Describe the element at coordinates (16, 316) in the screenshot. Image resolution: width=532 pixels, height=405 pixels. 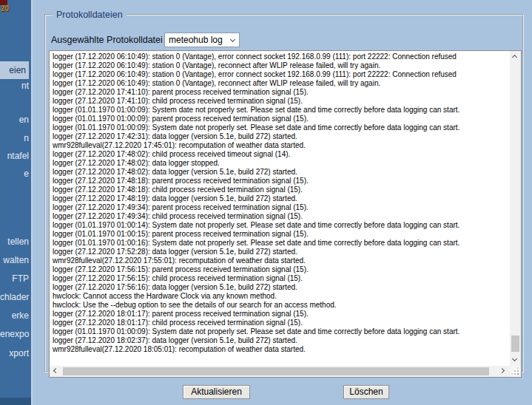
I see `sidebar-item-10: erke` at that location.